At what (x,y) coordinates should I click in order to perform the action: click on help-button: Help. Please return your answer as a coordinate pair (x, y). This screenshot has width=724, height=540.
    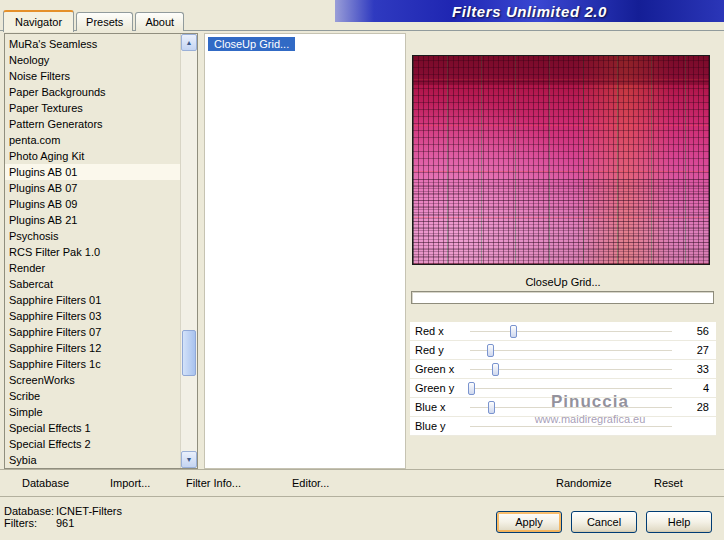
    Looking at the image, I should click on (679, 522).